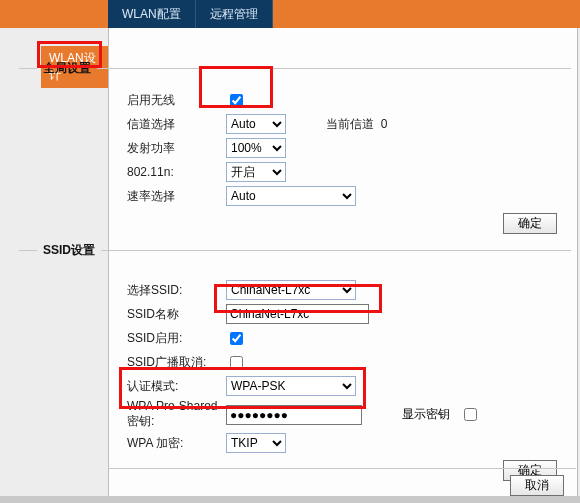 This screenshot has width=580, height=503. Describe the element at coordinates (236, 100) in the screenshot. I see `enable-wireless-checkbox` at that location.